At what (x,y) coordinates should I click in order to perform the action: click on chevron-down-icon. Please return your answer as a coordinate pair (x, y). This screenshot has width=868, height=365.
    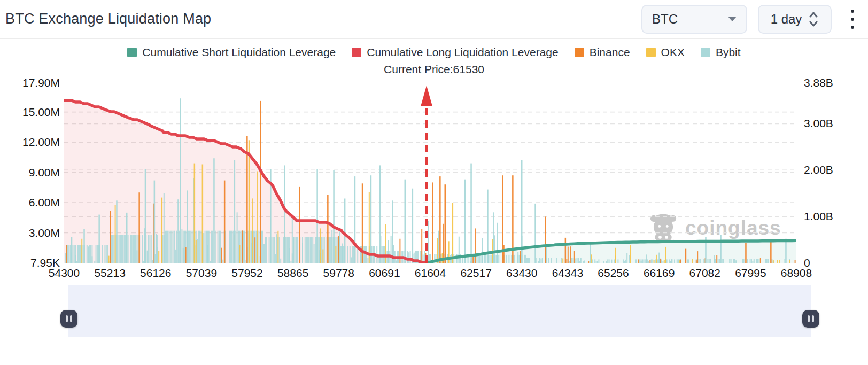
    Looking at the image, I should click on (732, 19).